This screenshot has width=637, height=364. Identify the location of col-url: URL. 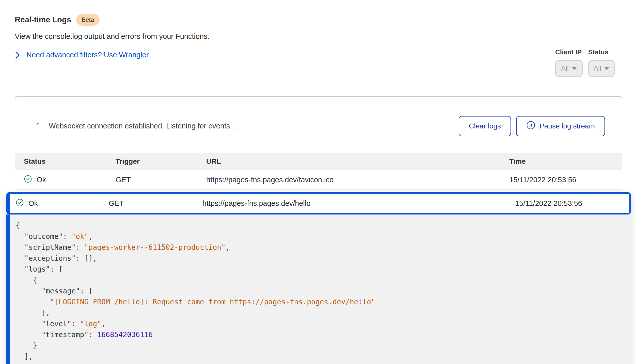
(358, 161).